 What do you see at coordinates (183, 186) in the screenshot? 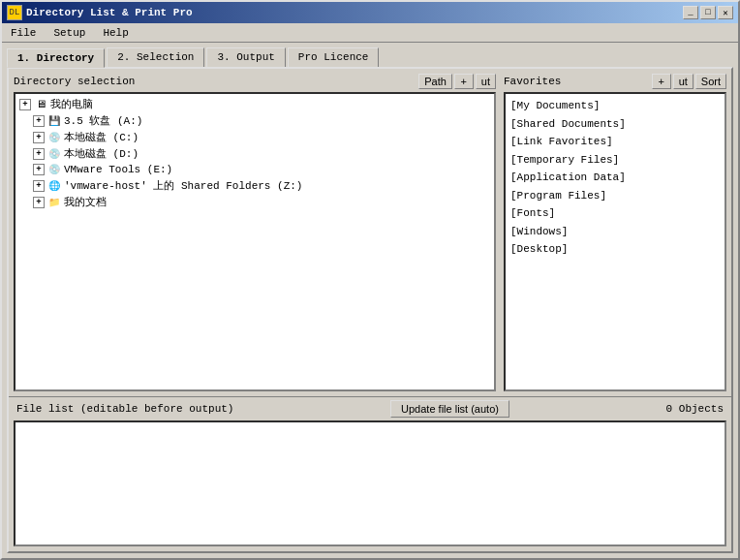
I see `tree-label-shared-folders: 'vmware-host' 上的 Shared Folders (Z:)` at bounding box center [183, 186].